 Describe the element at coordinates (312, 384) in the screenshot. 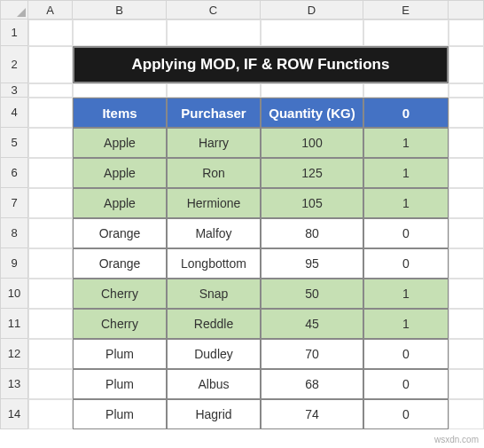

I see `table-row: 68` at that location.